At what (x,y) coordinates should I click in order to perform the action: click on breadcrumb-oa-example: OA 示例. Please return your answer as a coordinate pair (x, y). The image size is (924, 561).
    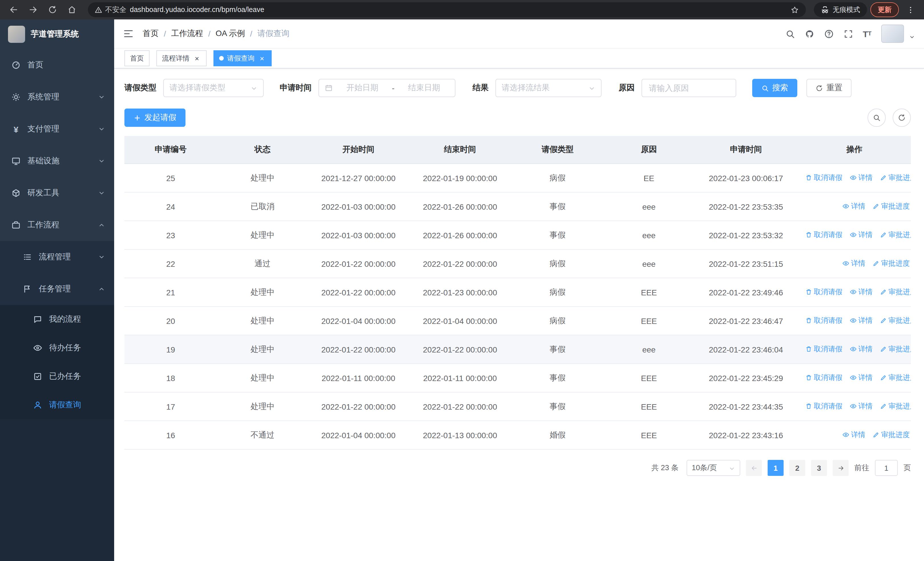
    Looking at the image, I should click on (230, 34).